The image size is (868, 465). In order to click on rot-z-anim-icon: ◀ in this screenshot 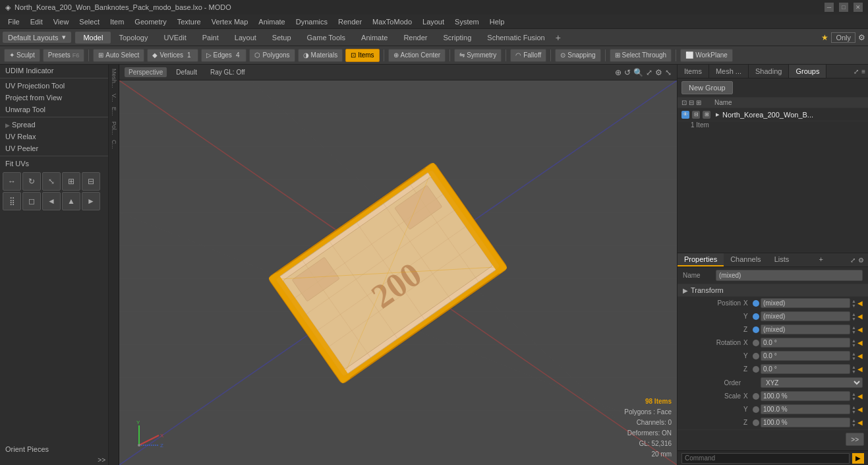, I will do `click(860, 369)`.